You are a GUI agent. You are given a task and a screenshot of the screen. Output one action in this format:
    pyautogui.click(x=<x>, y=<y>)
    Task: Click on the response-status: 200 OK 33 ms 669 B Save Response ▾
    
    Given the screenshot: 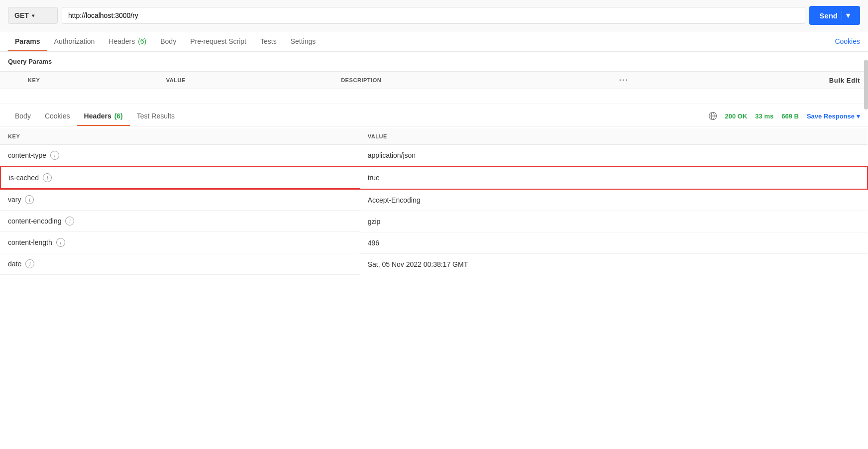 What is the action you would take?
    pyautogui.click(x=784, y=116)
    